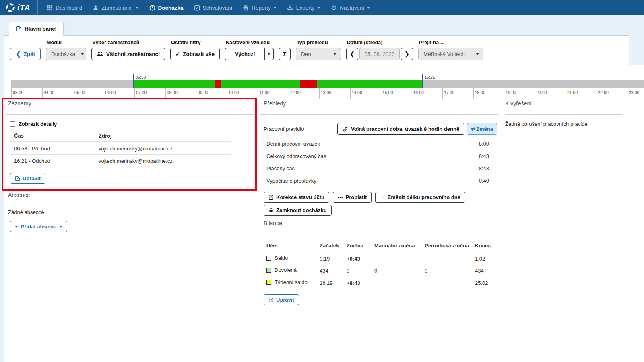 The image size is (644, 362). I want to click on balance-row-account: Týdenní saldo, so click(287, 282).